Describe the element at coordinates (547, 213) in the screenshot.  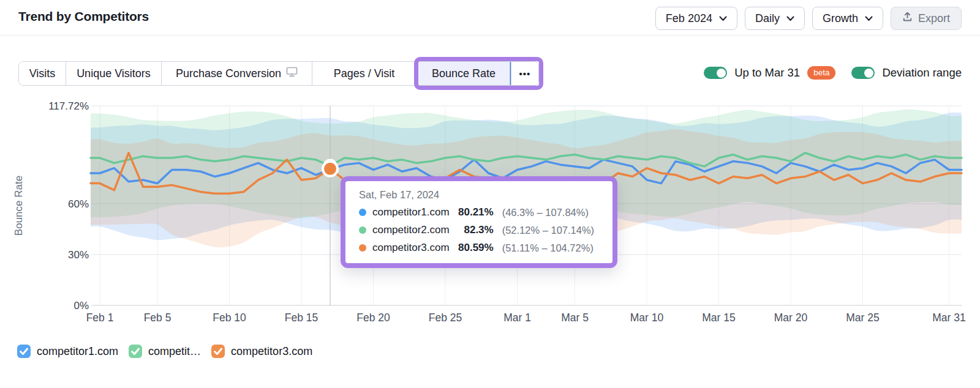
I see `tooltip-series-range: (46.3% – 107.84%)` at that location.